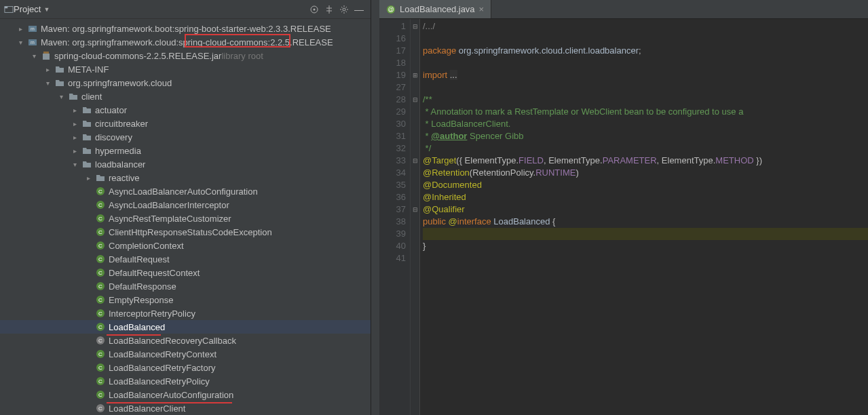 This screenshot has width=868, height=415. What do you see at coordinates (185, 96) in the screenshot?
I see `tree-node: ▾client` at bounding box center [185, 96].